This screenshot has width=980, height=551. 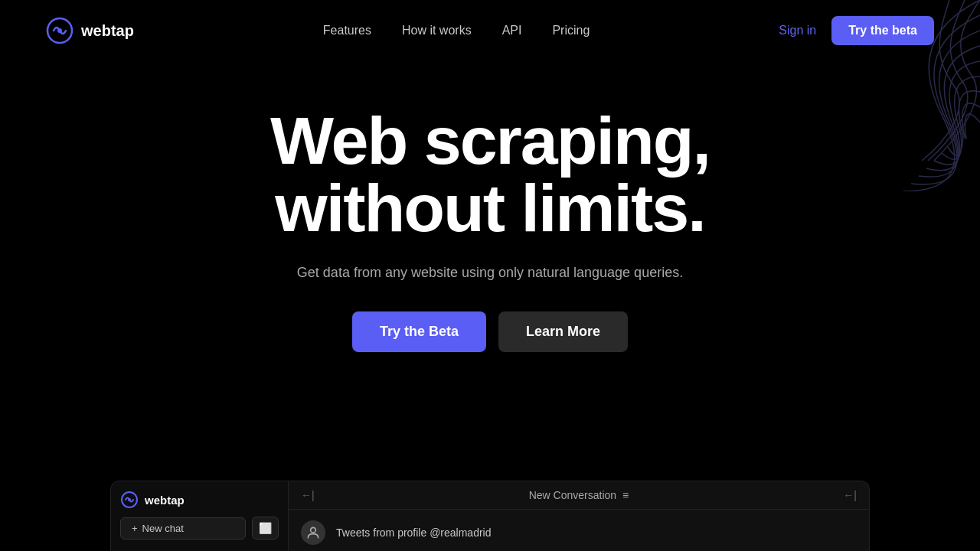 What do you see at coordinates (313, 533) in the screenshot?
I see `user-avatar` at bounding box center [313, 533].